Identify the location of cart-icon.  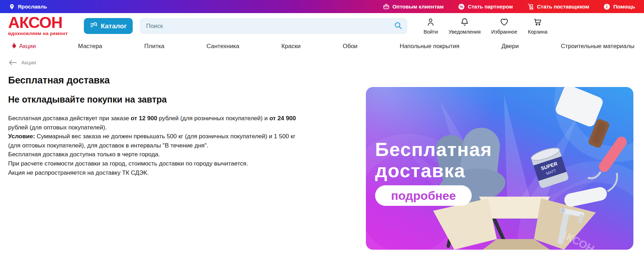
(537, 23).